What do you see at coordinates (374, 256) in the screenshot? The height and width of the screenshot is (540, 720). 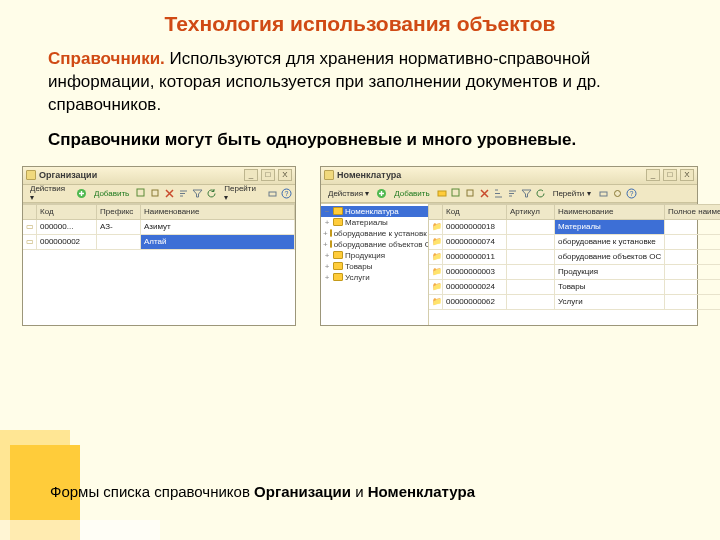 I see `tree-node: +Продукция` at bounding box center [374, 256].